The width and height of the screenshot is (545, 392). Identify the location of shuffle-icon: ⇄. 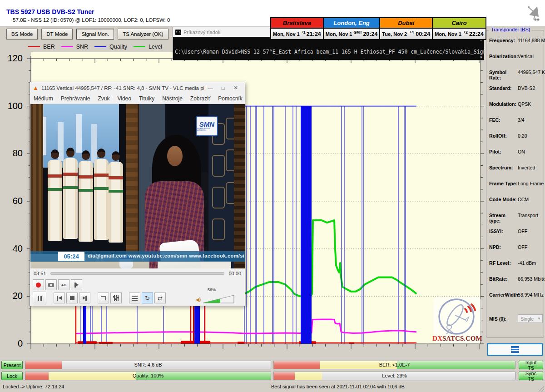
(160, 298).